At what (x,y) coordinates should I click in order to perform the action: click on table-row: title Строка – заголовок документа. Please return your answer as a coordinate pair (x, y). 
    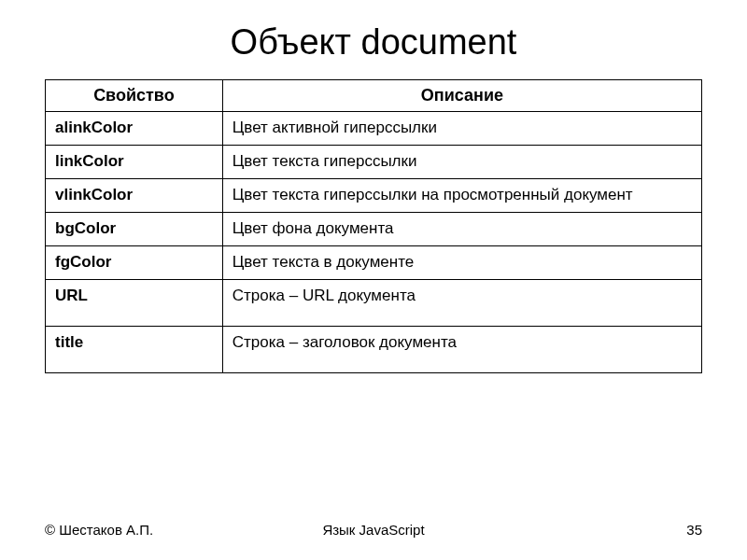
    Looking at the image, I should click on (374, 349).